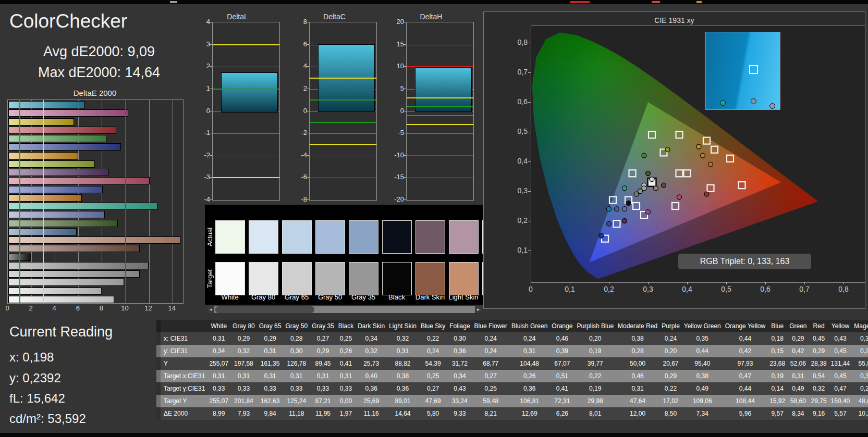  What do you see at coordinates (265, 309) in the screenshot?
I see `scrollbar-thumb` at bounding box center [265, 309].